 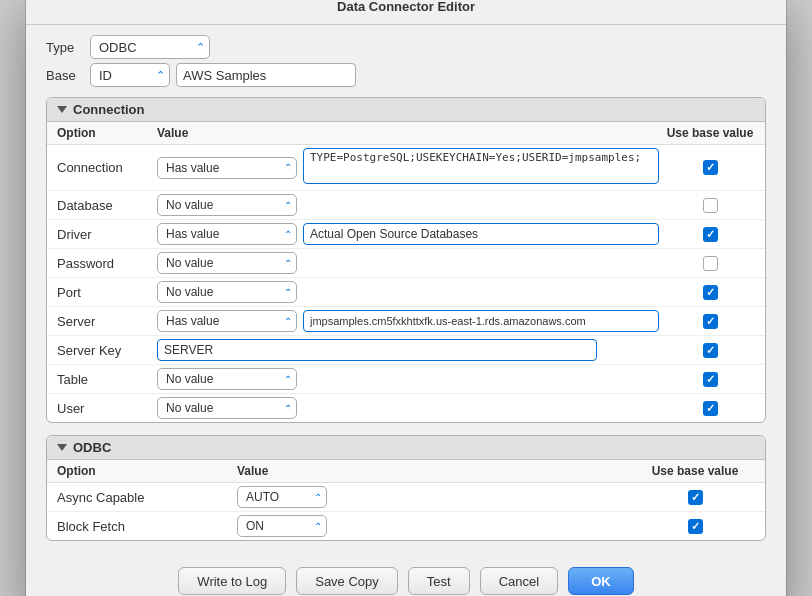 What do you see at coordinates (406, 322) in the screenshot?
I see `table-row: Server Has value ⌃` at bounding box center [406, 322].